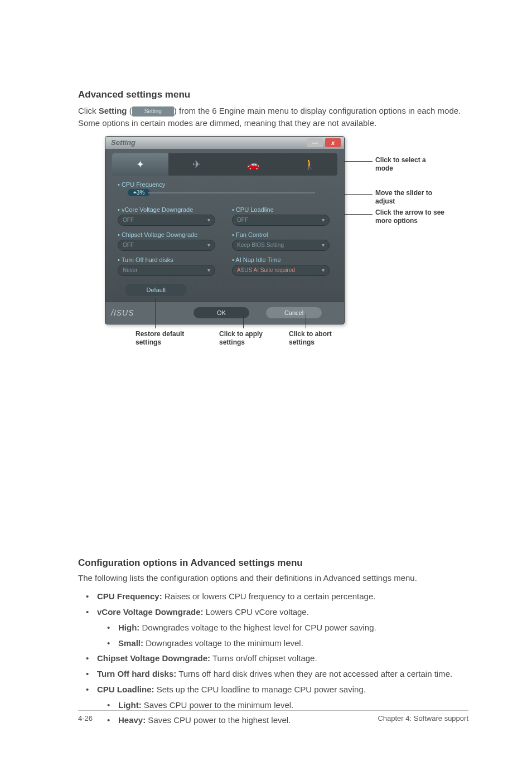 The height and width of the screenshot is (776, 532). Describe the element at coordinates (273, 674) in the screenshot. I see `opt-turnoff: Turn Off hard disks: Turns off hard disk…` at that location.